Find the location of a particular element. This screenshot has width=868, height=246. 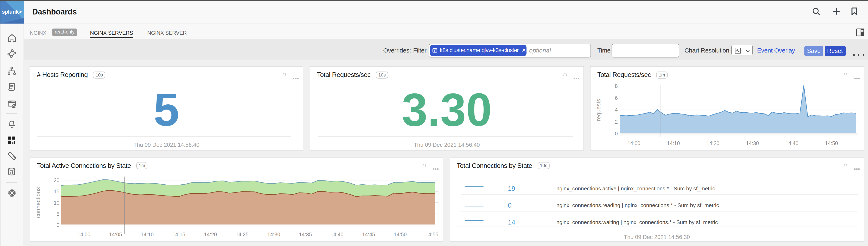

svg-text: 8 is located at coordinates (616, 86).